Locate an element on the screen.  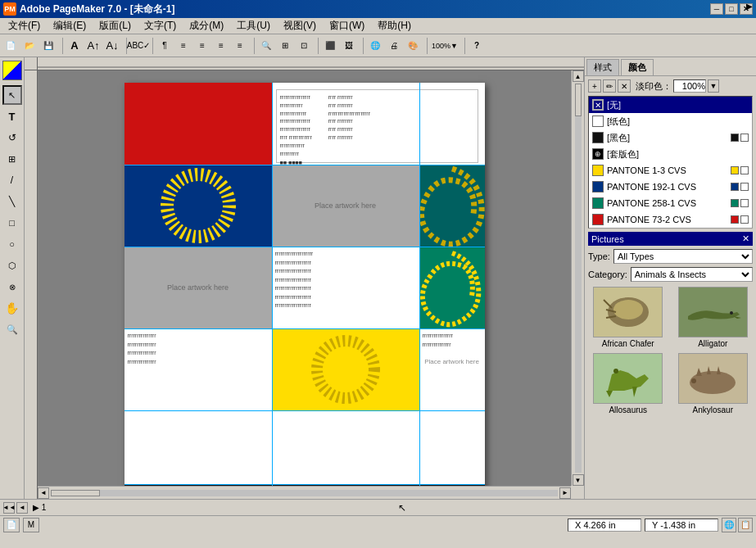
scroll-right-btn: ► is located at coordinates (565, 493).